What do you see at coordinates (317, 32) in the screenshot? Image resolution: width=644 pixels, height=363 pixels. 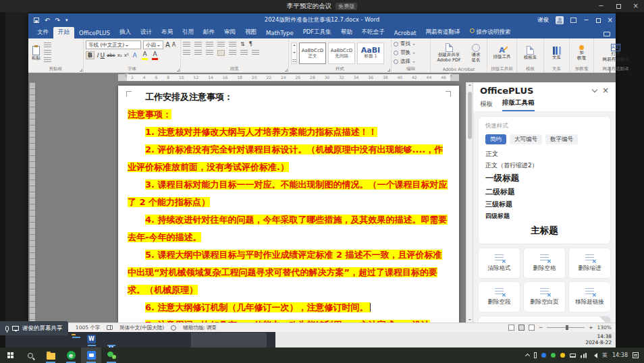 I see `ribbon-tab: PDF工具集` at bounding box center [317, 32].